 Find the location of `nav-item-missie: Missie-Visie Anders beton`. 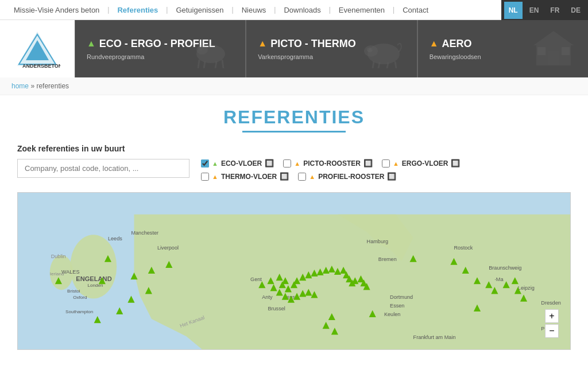

nav-item-missie: Missie-Visie Anders beton is located at coordinates (56, 10).